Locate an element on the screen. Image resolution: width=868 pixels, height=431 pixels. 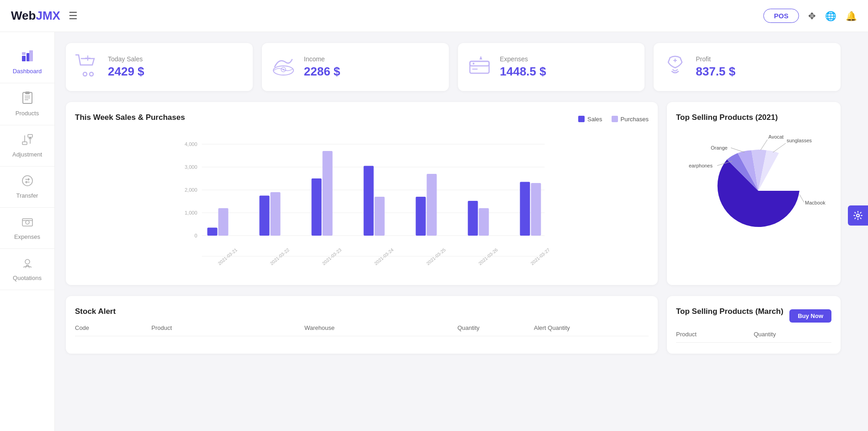
legend-sales-label: Sales is located at coordinates (595, 119).